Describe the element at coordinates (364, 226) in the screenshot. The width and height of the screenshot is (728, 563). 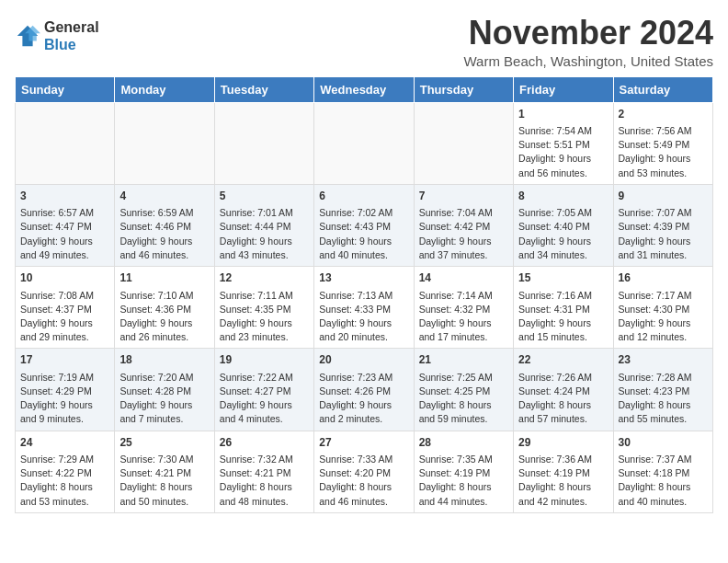
I see `day-info-line: Sunset: 4:43 PM` at that location.